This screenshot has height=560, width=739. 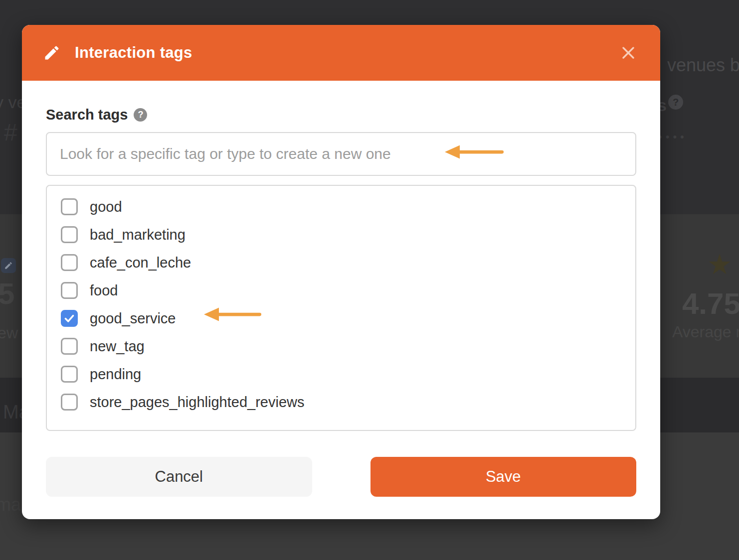 What do you see at coordinates (341, 115) in the screenshot?
I see `search-label-row: Search tags ?` at bounding box center [341, 115].